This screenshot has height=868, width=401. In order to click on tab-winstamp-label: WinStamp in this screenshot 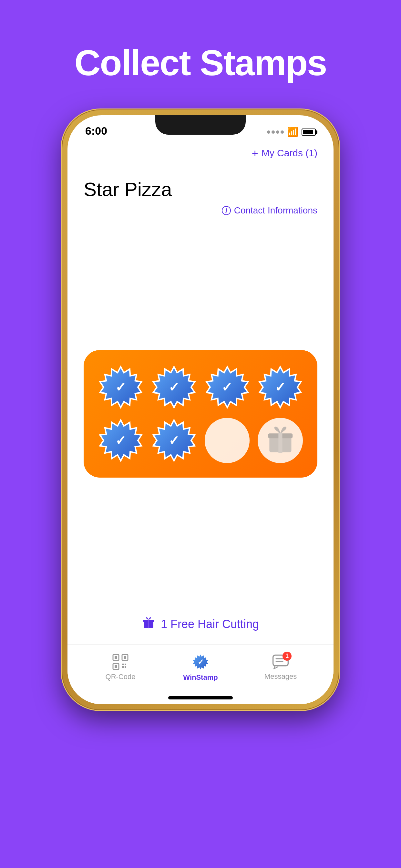, I will do `click(200, 677)`.